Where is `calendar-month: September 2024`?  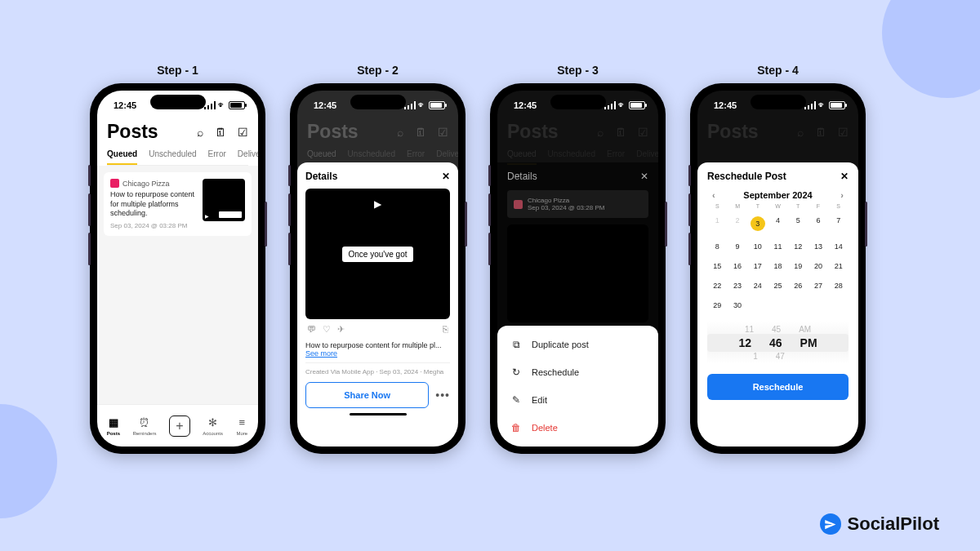 calendar-month: September 2024 is located at coordinates (777, 195).